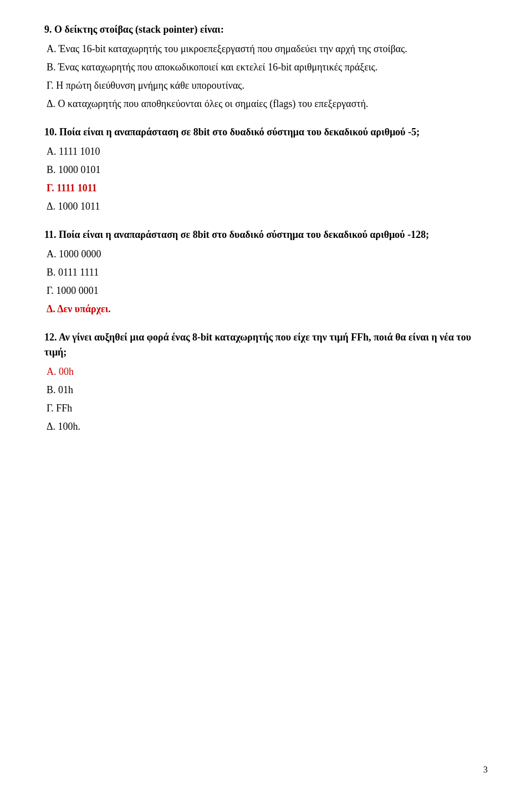 This screenshot has height=793, width=532. I want to click on q10-label-g: Γ., so click(50, 188).